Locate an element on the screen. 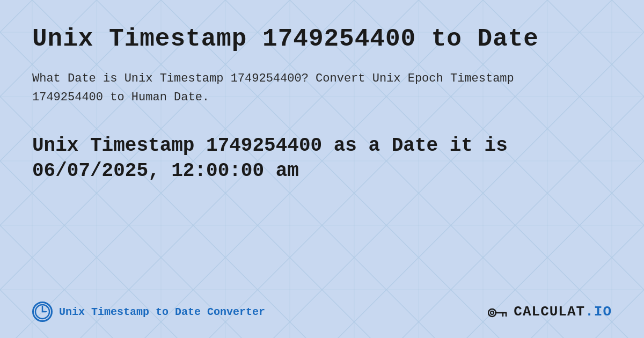 The image size is (644, 338). result-display: Unix Timestamp 1749254400 as a Date it i… is located at coordinates (322, 159).